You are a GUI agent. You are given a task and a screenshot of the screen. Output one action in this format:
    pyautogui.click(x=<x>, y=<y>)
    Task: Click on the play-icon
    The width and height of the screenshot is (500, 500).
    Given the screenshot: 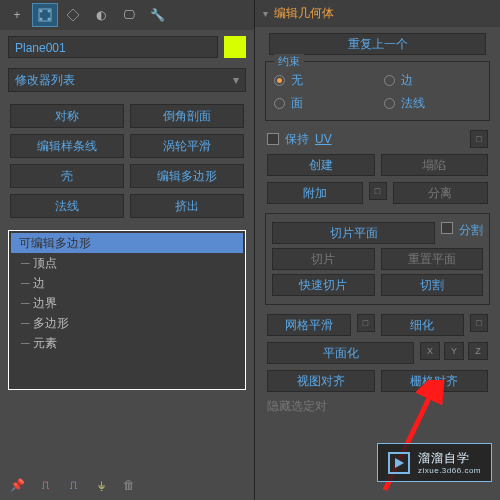 What is the action you would take?
    pyautogui.click(x=399, y=463)
    